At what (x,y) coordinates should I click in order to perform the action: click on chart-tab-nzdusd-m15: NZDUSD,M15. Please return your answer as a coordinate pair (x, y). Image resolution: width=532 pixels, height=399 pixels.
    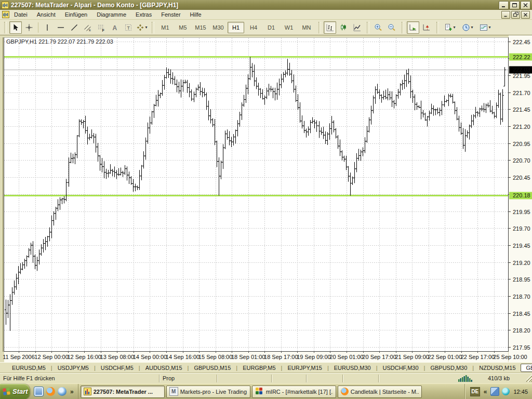
    Looking at the image, I should click on (497, 368).